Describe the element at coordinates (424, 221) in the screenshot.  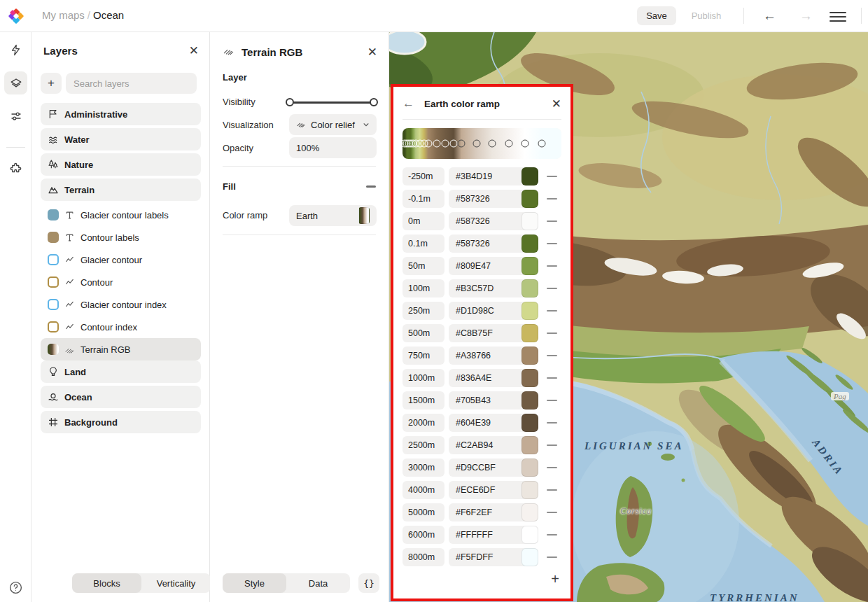
I see `elevation-input: 0m` at that location.